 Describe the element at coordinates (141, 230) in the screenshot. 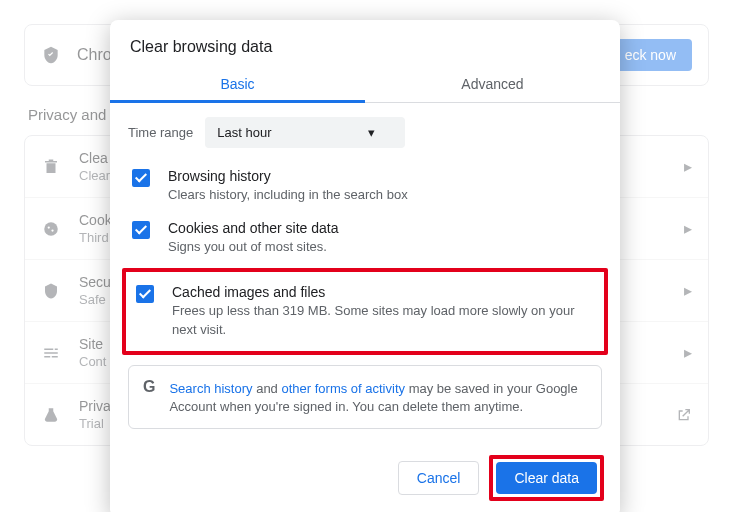

I see `checkbox-cookies` at that location.